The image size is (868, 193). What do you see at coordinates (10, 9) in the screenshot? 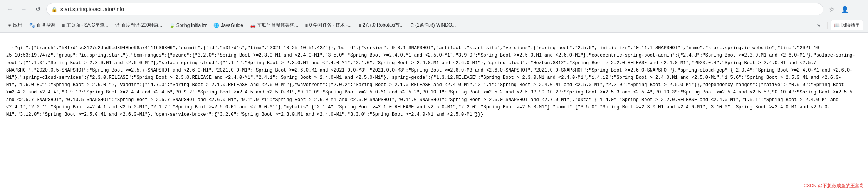
I see `back-button: ←` at bounding box center [10, 9].